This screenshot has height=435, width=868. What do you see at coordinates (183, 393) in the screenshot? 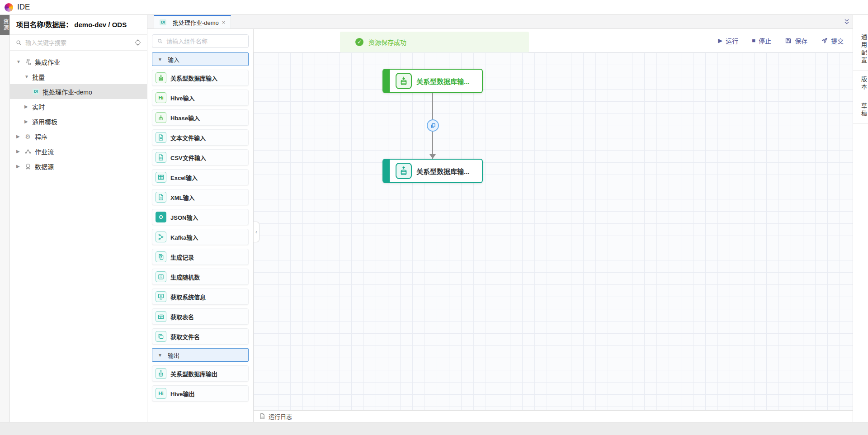
I see `palette-item-label: Hive输出` at bounding box center [183, 393].